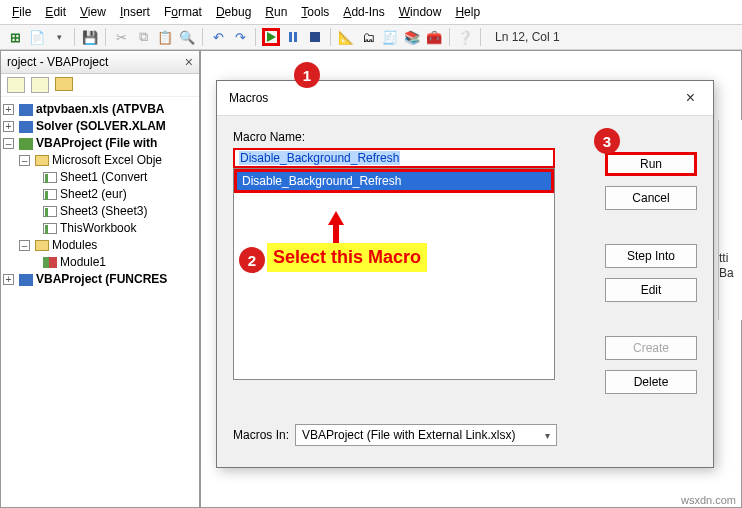  Describe the element at coordinates (368, 37) in the screenshot. I see `project-explorer-icon: 🗂` at that location.